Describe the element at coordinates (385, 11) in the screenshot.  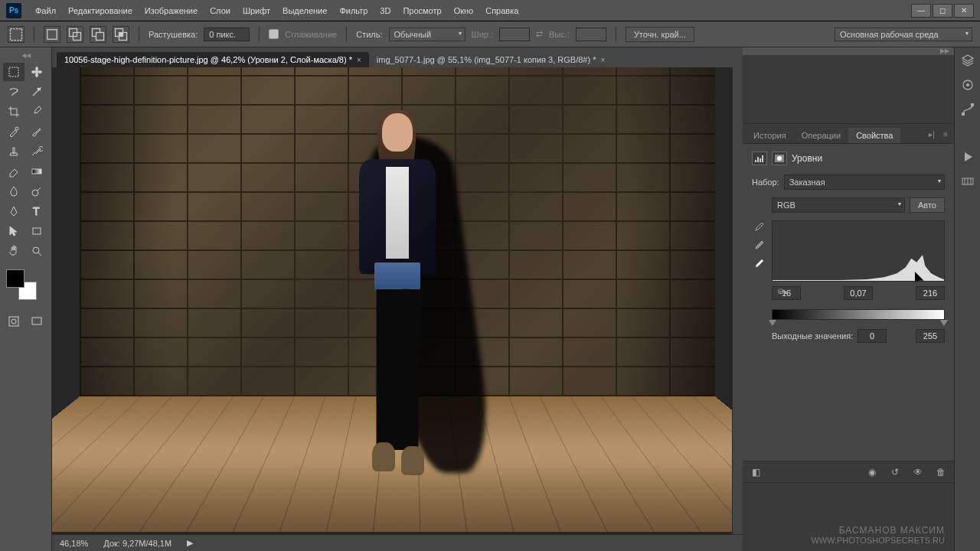
I see `menu-3d: 3D` at that location.